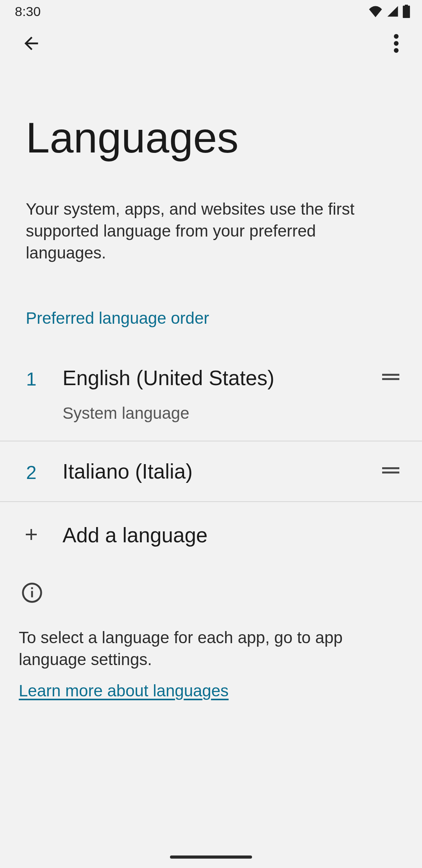  I want to click on status-icons, so click(389, 11).